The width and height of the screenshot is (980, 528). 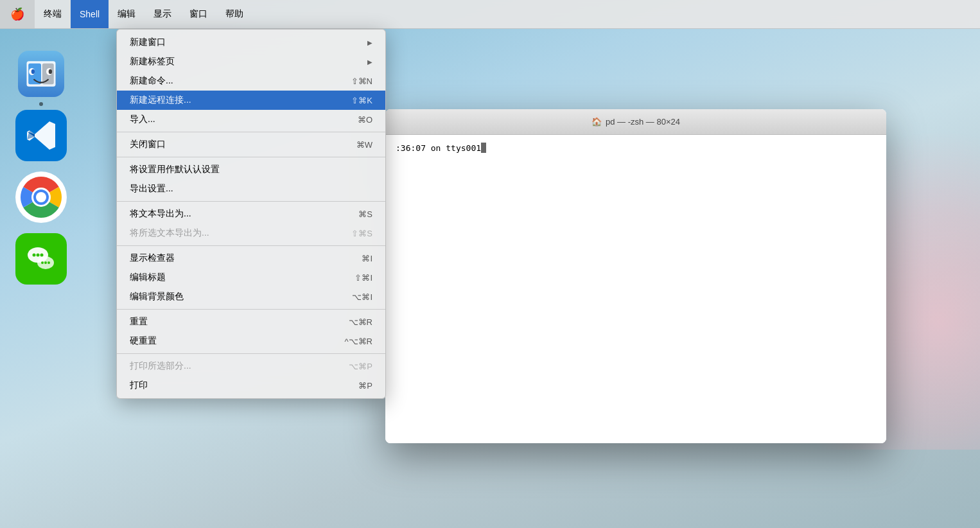 What do you see at coordinates (367, 258) in the screenshot?
I see `shortcut-show-inspector: ⌘I` at bounding box center [367, 258].